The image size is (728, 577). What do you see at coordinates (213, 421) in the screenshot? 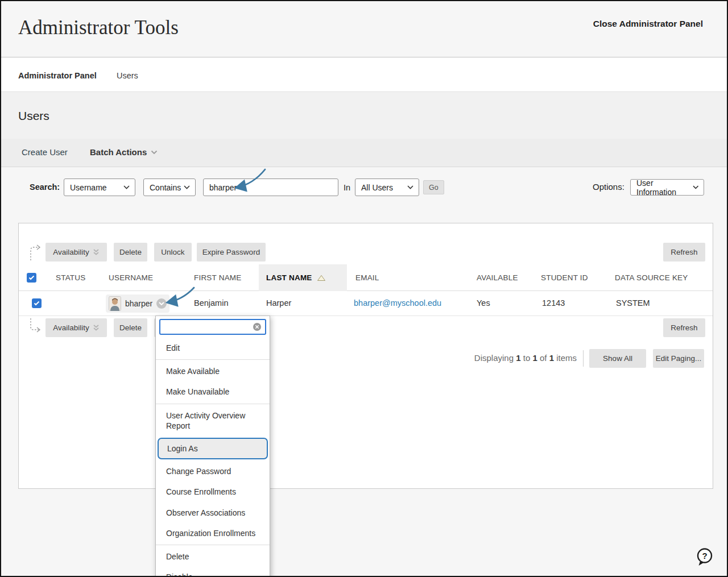
I see `menu-item-user-activity-overview-report: User Activity Overview Report` at bounding box center [213, 421].